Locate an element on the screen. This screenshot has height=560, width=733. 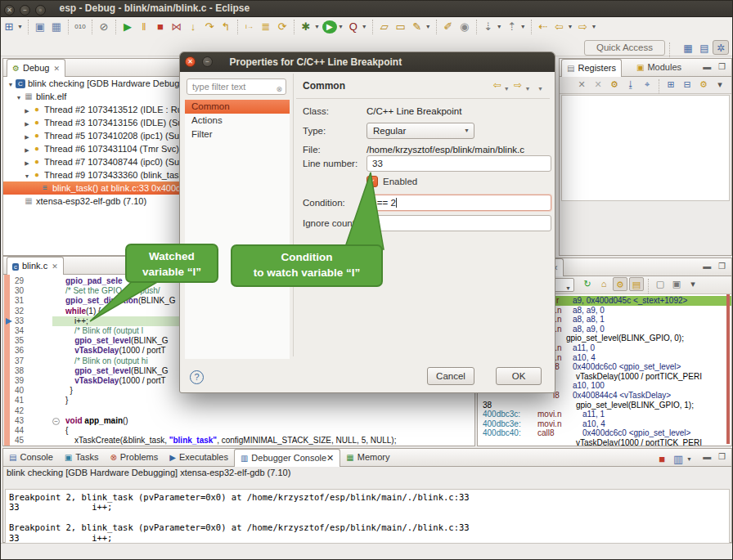
tab-modules: ▣Modules is located at coordinates (659, 68).